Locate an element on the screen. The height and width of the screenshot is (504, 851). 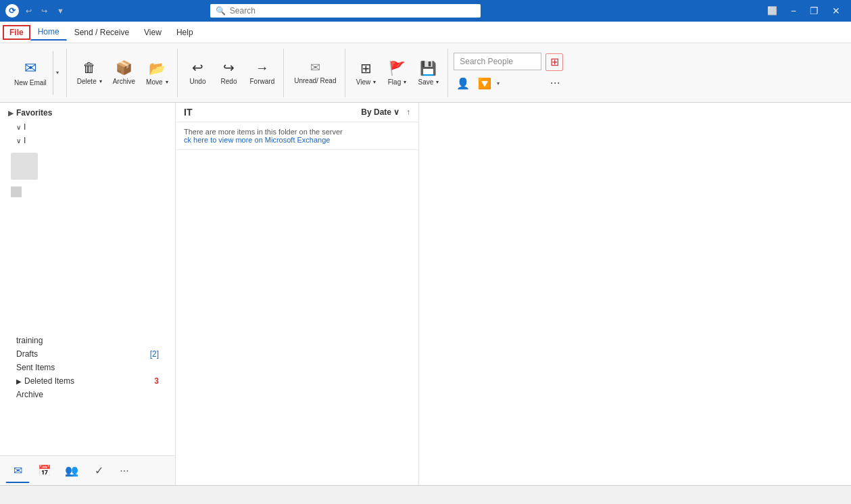
favorites-header: ▶ Favorites is located at coordinates (88, 113).